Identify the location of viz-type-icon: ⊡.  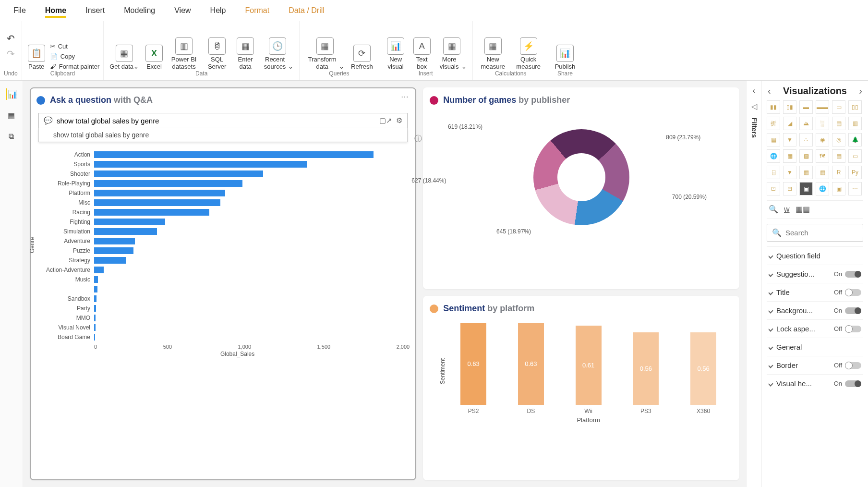
(773, 189).